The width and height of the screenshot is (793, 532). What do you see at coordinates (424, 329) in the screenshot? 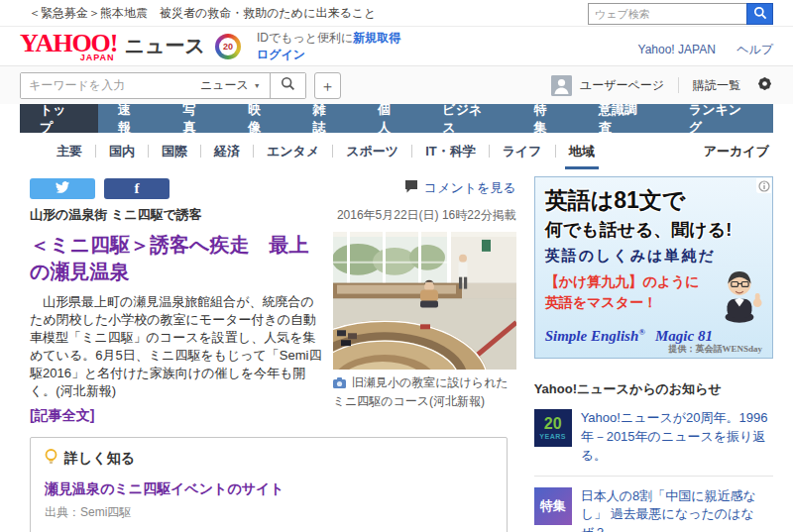
I see `article-figure: 旧瀬見小の教室に設けられたミニ四駆のコース(河北新報)` at bounding box center [424, 329].